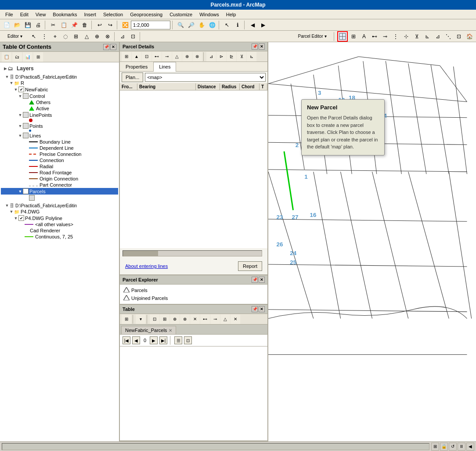 The height and width of the screenshot is (451, 476). Describe the element at coordinates (147, 57) in the screenshot. I see `pd-btn3: ⊡` at that location.